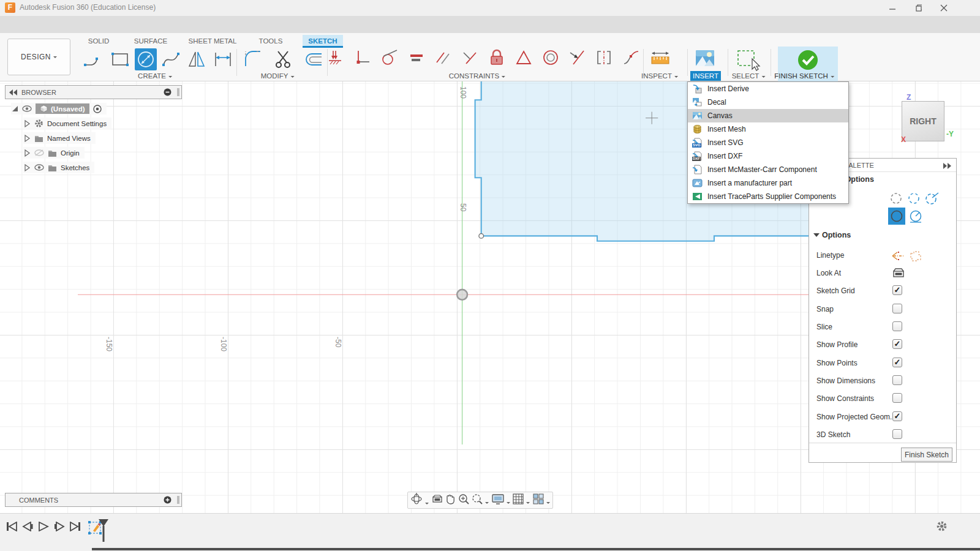  I want to click on trim-tool-icon, so click(284, 61).